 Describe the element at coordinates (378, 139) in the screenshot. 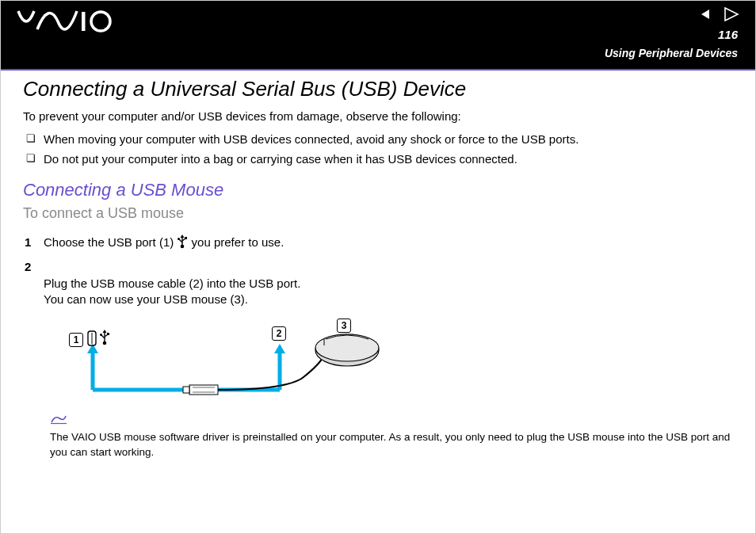

I see `list-item: When moving your computer with USB devic…` at that location.